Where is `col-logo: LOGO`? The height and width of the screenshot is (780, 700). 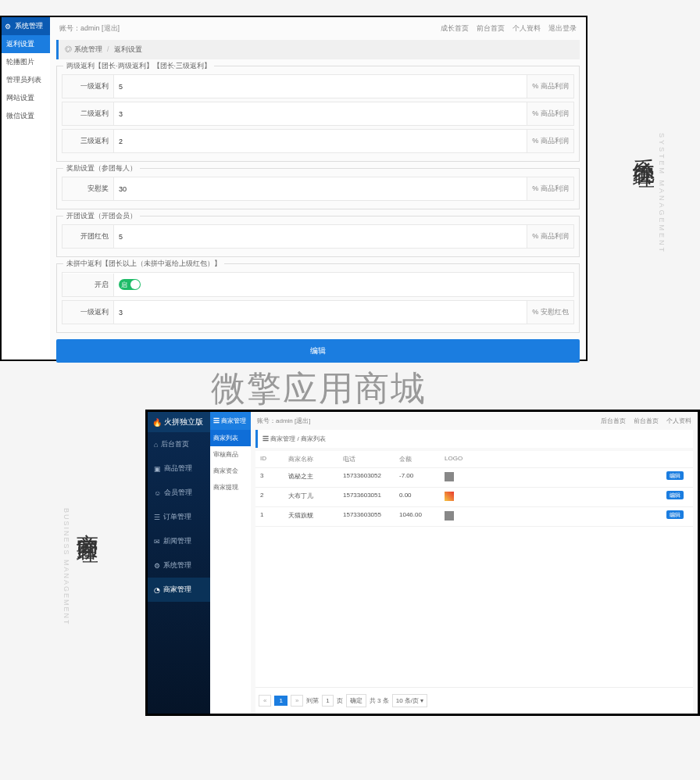 col-logo: LOGO is located at coordinates (555, 460).